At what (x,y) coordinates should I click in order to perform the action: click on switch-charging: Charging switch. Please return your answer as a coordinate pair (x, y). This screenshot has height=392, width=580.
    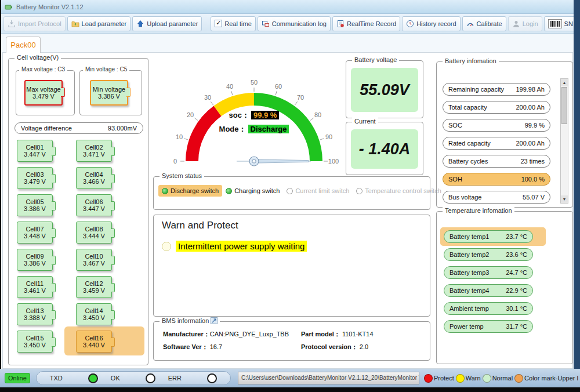
    Looking at the image, I should click on (253, 191).